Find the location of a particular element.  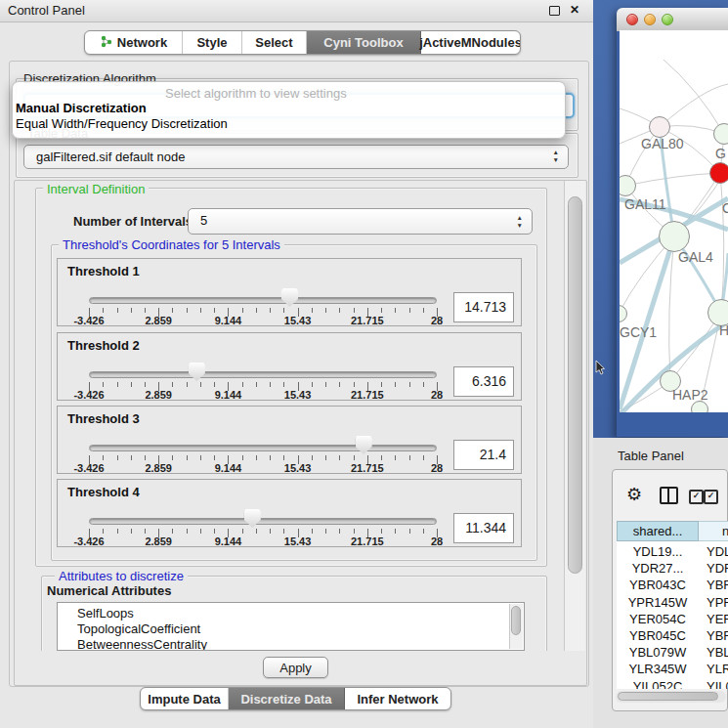

mac-zoom-button is located at coordinates (667, 20).